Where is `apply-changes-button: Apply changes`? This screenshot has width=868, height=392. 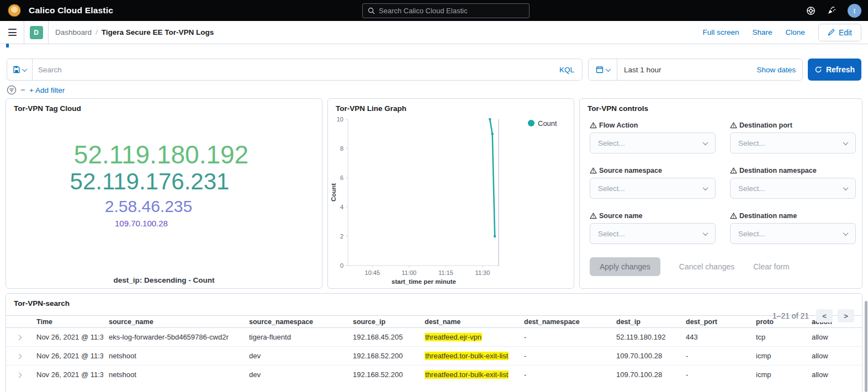 apply-changes-button: Apply changes is located at coordinates (625, 267).